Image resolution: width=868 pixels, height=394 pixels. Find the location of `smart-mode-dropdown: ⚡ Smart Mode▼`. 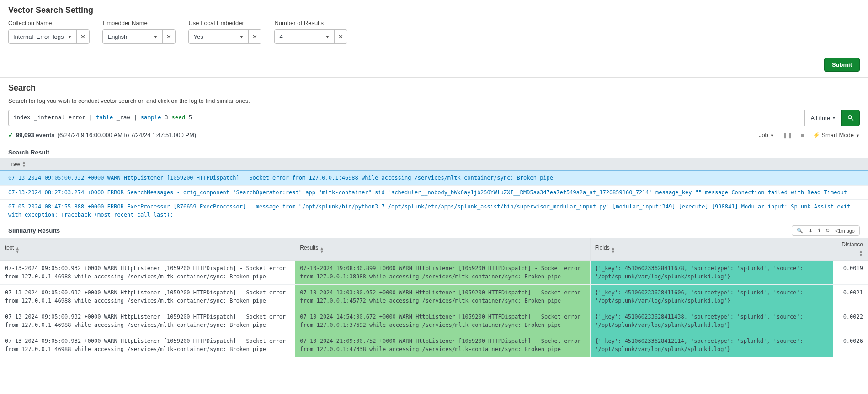

smart-mode-dropdown: ⚡ Smart Mode▼ is located at coordinates (836, 135).